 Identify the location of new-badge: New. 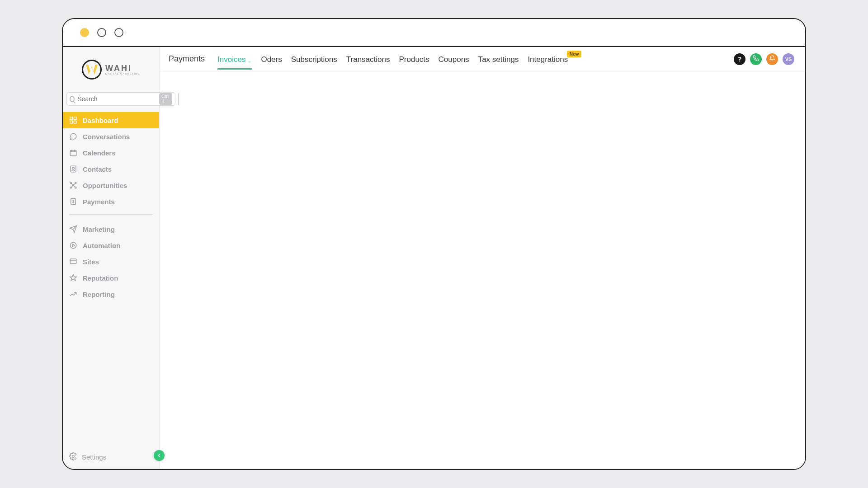
(574, 54).